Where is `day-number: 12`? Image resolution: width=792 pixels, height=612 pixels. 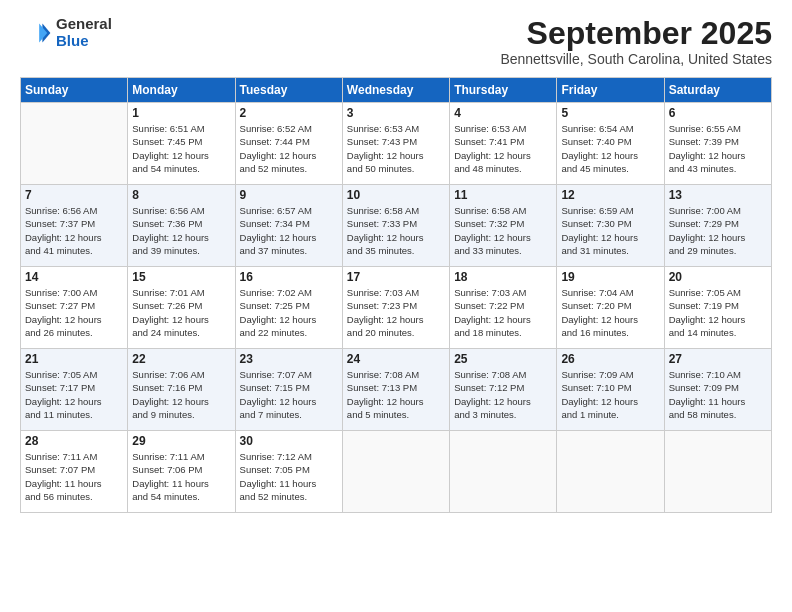
day-number: 12 is located at coordinates (610, 195).